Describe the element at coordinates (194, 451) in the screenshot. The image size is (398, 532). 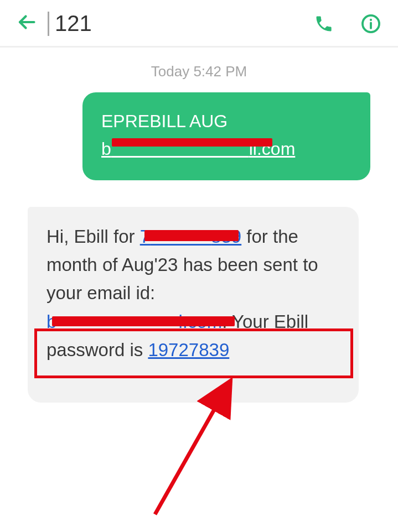
I see `annotation-arrow-icon` at that location.